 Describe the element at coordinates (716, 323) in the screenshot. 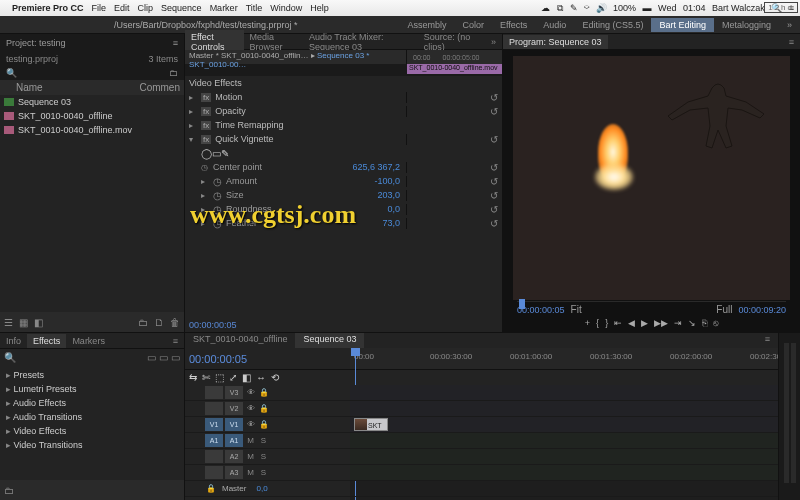

I see `export-frame-icon: ⎋` at that location.